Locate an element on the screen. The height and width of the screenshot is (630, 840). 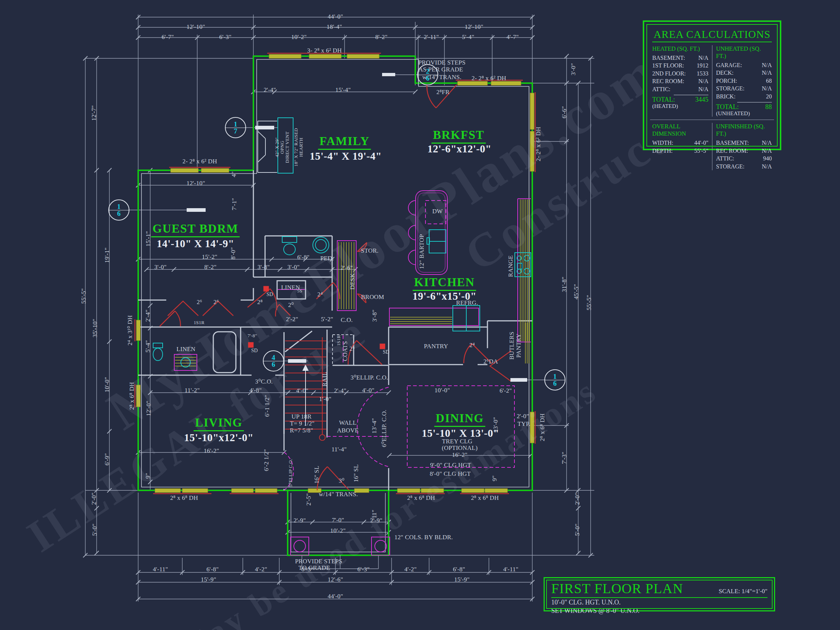
heated-rows: BASEMENT:N/A1ST FLOOR:19122ND FLOOR:1533… is located at coordinates (681, 74).